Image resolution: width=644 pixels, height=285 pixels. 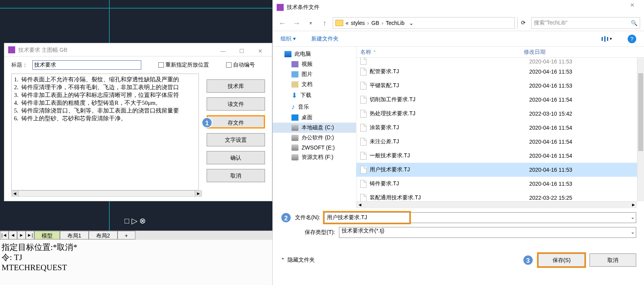 What do you see at coordinates (15, 194) in the screenshot?
I see `scroll-left-icon: ◄` at bounding box center [15, 194].